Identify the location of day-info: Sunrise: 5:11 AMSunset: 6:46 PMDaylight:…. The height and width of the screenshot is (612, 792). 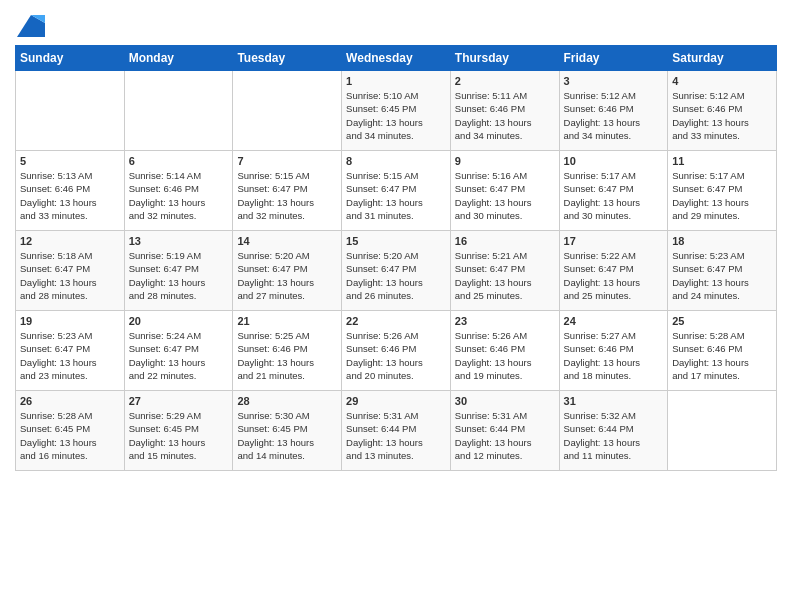
(505, 116).